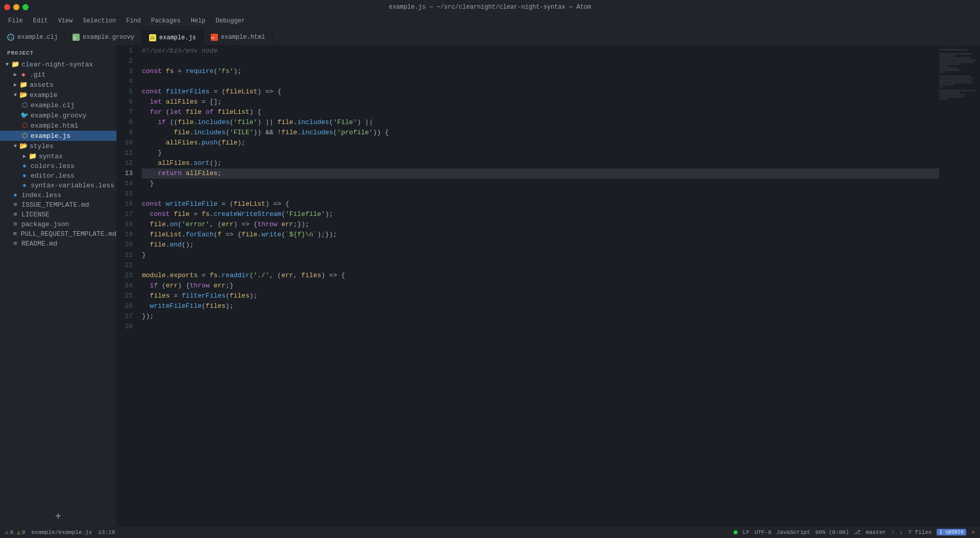  Describe the element at coordinates (198, 21) in the screenshot. I see `menubar-item-help: Help` at that location.